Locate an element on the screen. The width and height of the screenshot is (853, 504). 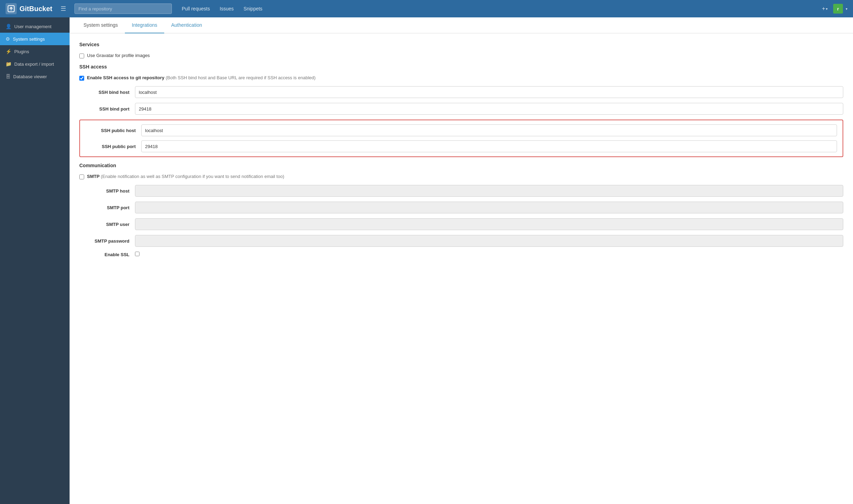
tab-authentication: Authentication is located at coordinates (186, 25).